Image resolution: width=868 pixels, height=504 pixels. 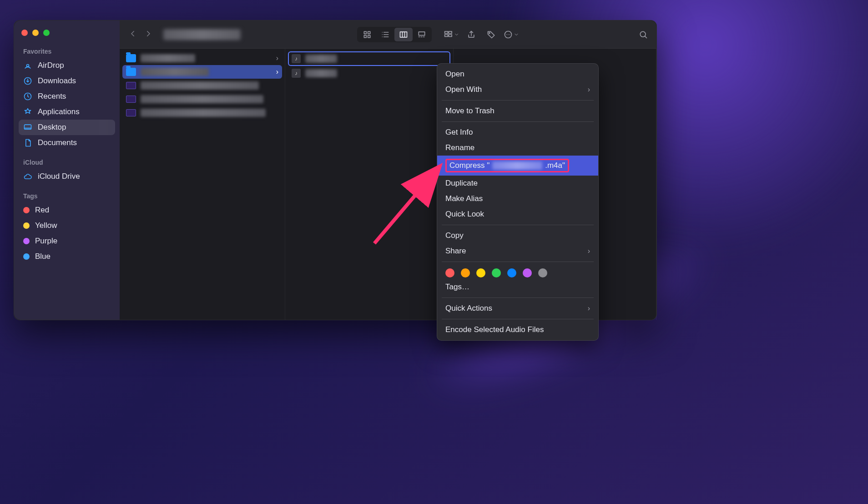 What do you see at coordinates (42, 210) in the screenshot?
I see `sidebar-item-label: Red` at bounding box center [42, 210].